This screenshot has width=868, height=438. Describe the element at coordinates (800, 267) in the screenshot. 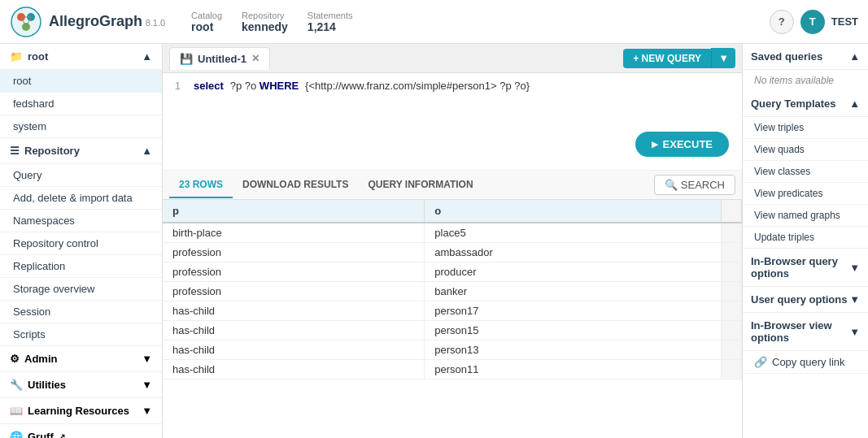

I see `in-browser-query-label: In-Browser query options` at that location.